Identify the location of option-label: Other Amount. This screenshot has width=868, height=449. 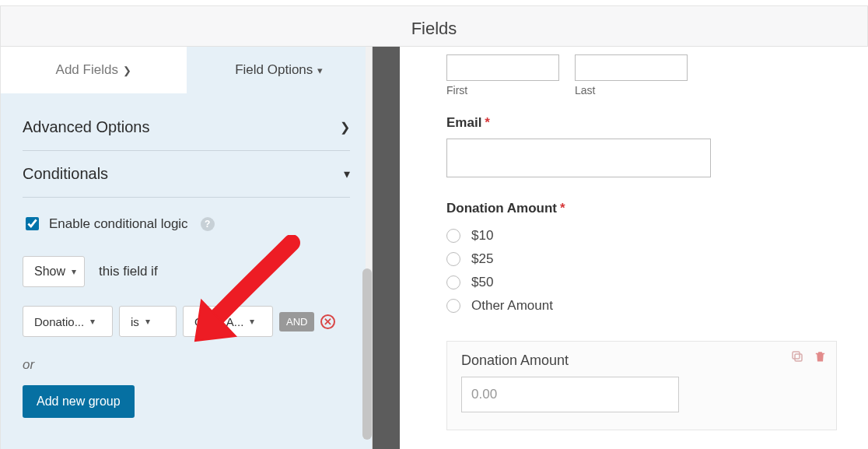
(512, 306).